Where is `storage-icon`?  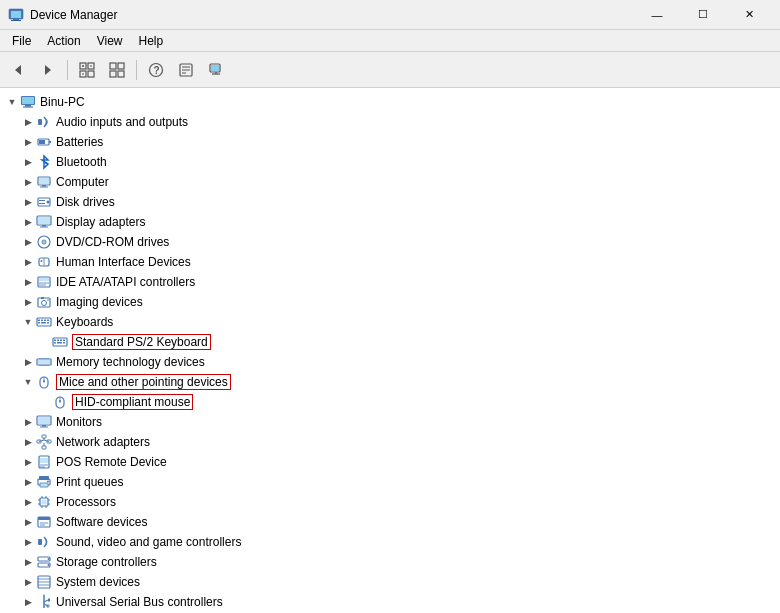 storage-icon is located at coordinates (44, 562).